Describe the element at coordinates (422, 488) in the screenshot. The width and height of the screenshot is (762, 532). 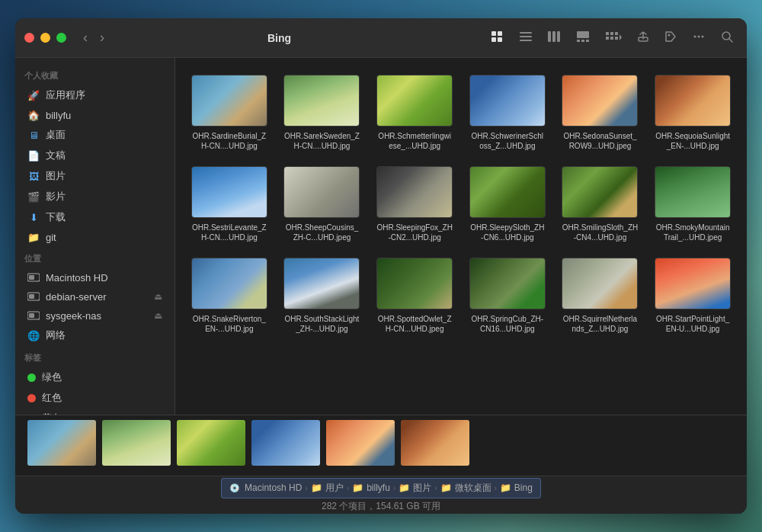
I see `breadcrumb-pictures: 图片` at that location.